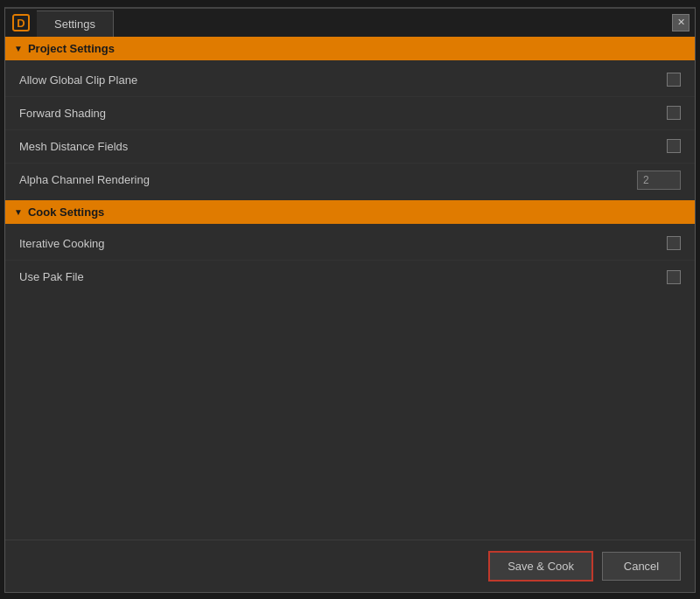  Describe the element at coordinates (659, 180) in the screenshot. I see `alpha-channel-rendering-control` at that location.